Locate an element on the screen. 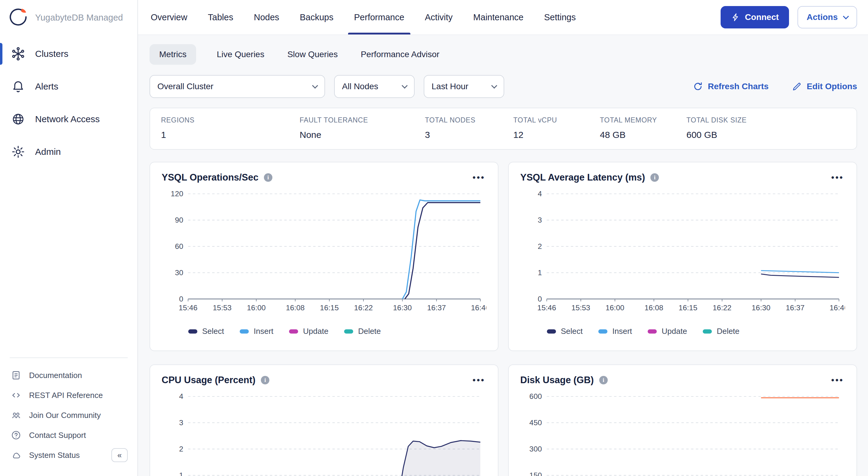 The width and height of the screenshot is (868, 476). community-icon is located at coordinates (16, 415).